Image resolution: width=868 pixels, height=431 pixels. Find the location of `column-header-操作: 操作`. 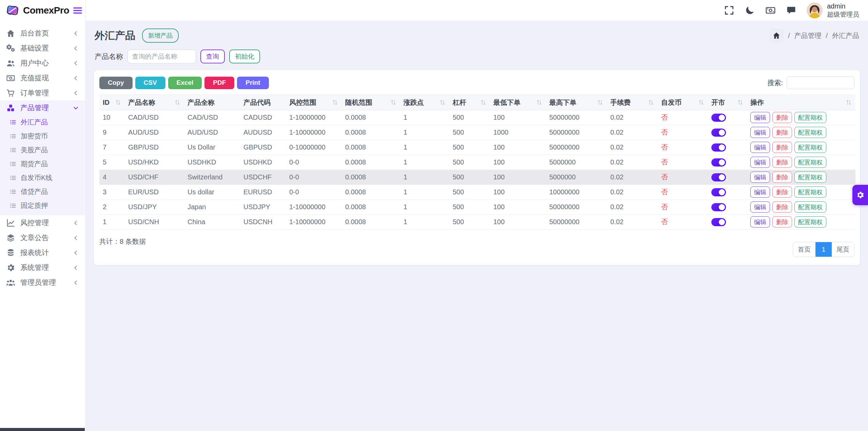

column-header-操作: 操作 is located at coordinates (801, 102).